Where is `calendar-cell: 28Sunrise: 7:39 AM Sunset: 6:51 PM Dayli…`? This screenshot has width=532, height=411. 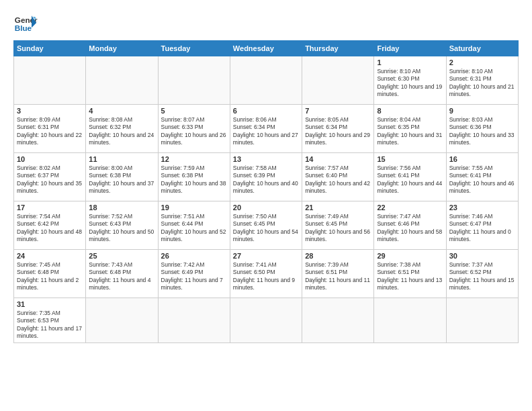 calendar-cell: 28Sunrise: 7:39 AM Sunset: 6:51 PM Dayli… is located at coordinates (339, 274).